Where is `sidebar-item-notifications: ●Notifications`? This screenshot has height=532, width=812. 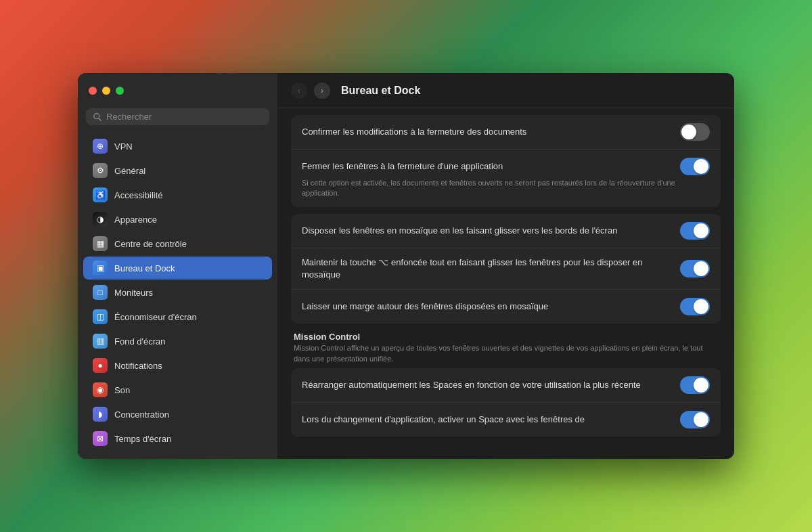
sidebar-item-notifications: ●Notifications is located at coordinates (177, 365).